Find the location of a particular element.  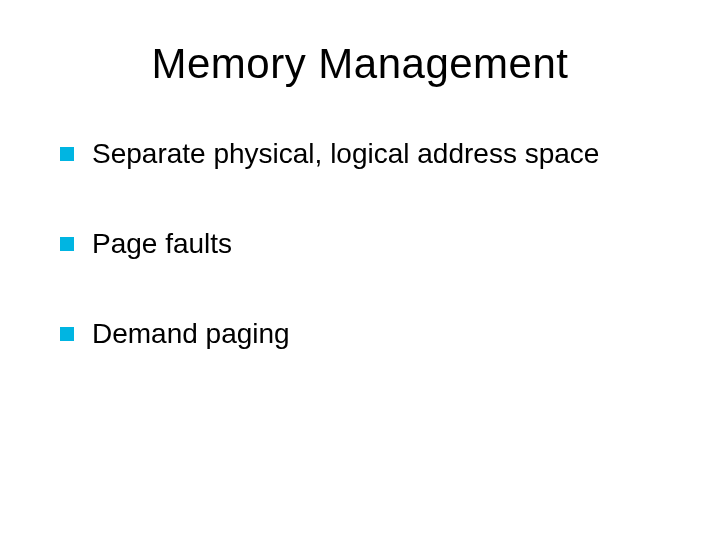

list-item: Page faults is located at coordinates (365, 244).